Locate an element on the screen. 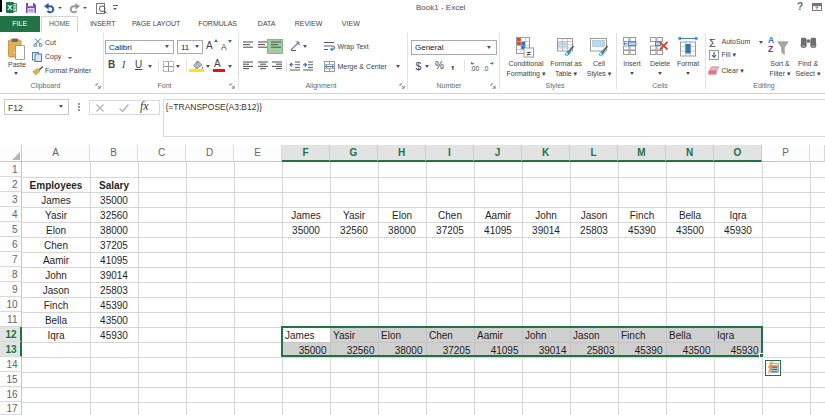 This screenshot has width=825, height=415. svg-text: X is located at coordinates (10, 8).